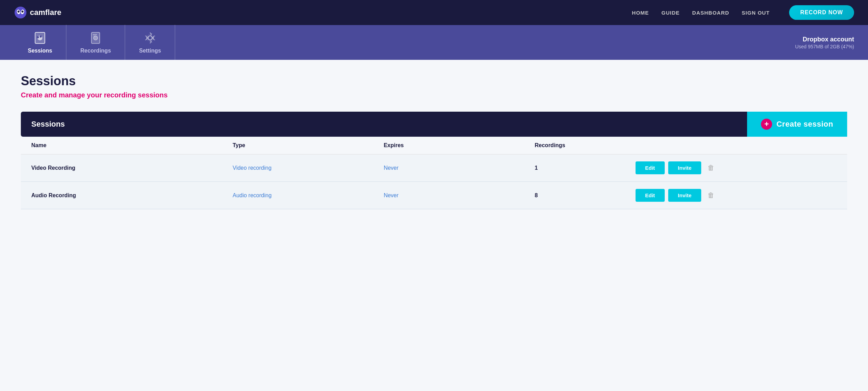 The image size is (868, 391). What do you see at coordinates (825, 42) in the screenshot?
I see `dropbox-account-info: Dropbox account Used 957MB of 2GB (47%)` at bounding box center [825, 42].